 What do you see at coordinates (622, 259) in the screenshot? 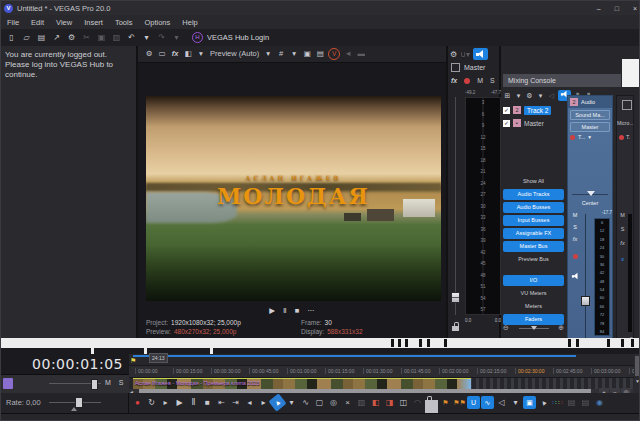
I see `strip-io-icon: ≡` at bounding box center [622, 259].